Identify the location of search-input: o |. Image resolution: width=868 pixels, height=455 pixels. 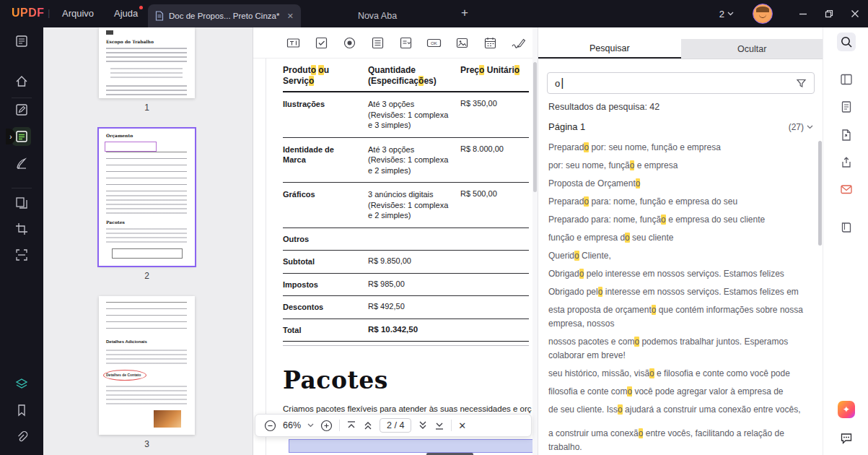
(681, 83).